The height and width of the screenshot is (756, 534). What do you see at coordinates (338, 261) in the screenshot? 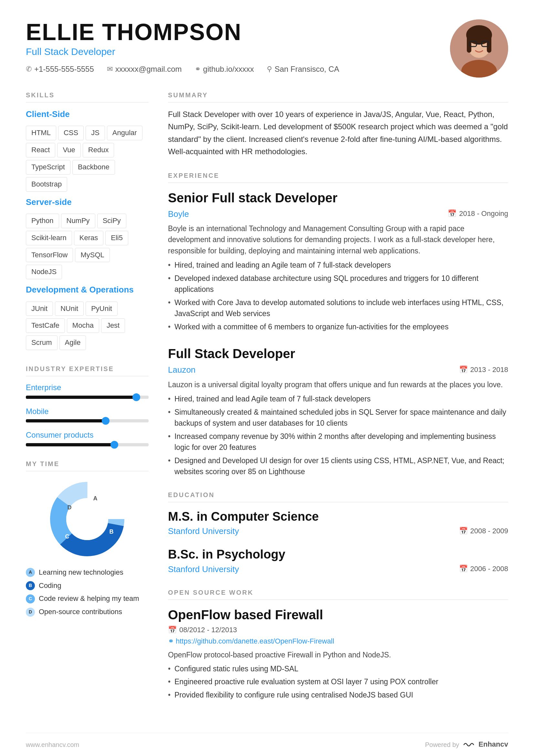
I see `job-1: Senior Full stack Developer Boyle 📅 2018…` at bounding box center [338, 261].